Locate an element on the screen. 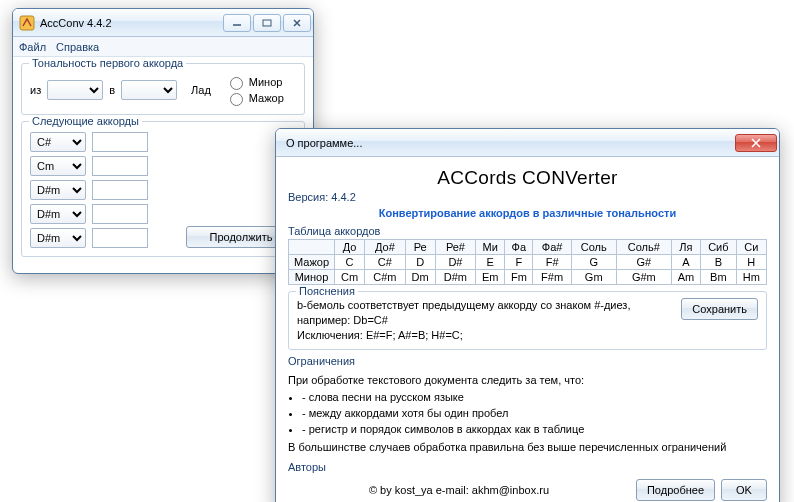 The width and height of the screenshot is (794, 502). ok-button: OK is located at coordinates (744, 490).